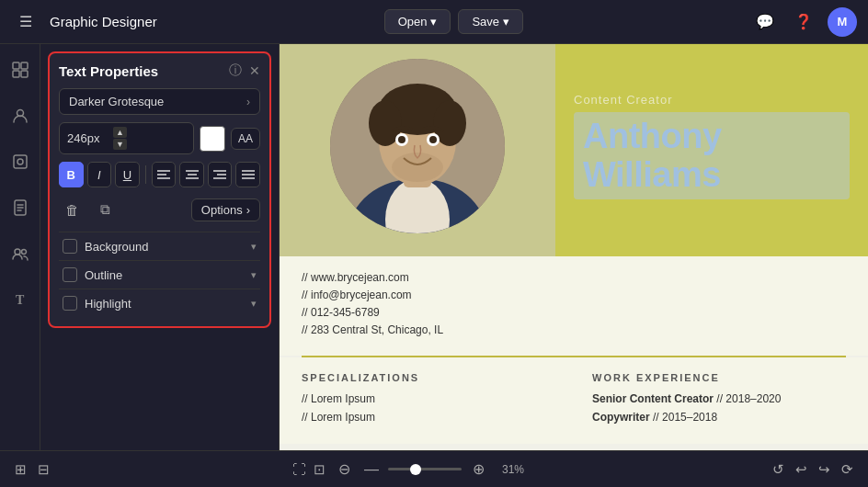 The width and height of the screenshot is (868, 487). What do you see at coordinates (804, 22) in the screenshot?
I see `topbar-right: 💬 ❓ M` at bounding box center [804, 22].